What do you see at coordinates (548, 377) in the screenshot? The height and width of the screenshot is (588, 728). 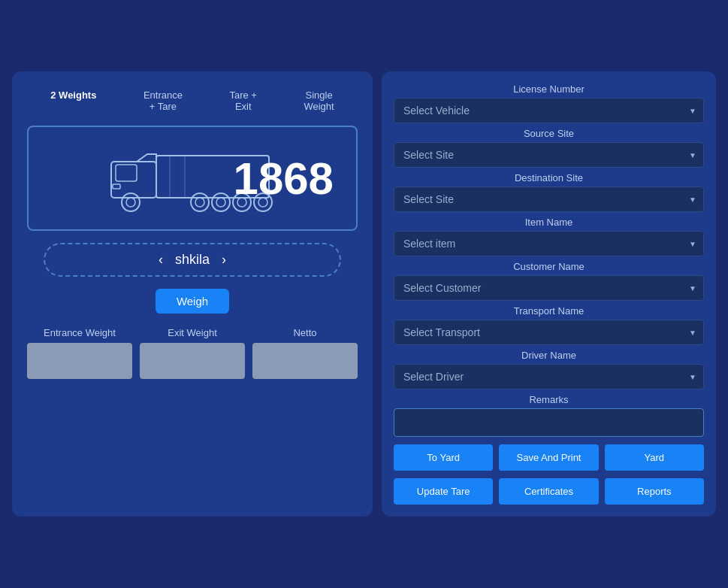 I see `driver-name-wrapper: Select Driver` at bounding box center [548, 377].